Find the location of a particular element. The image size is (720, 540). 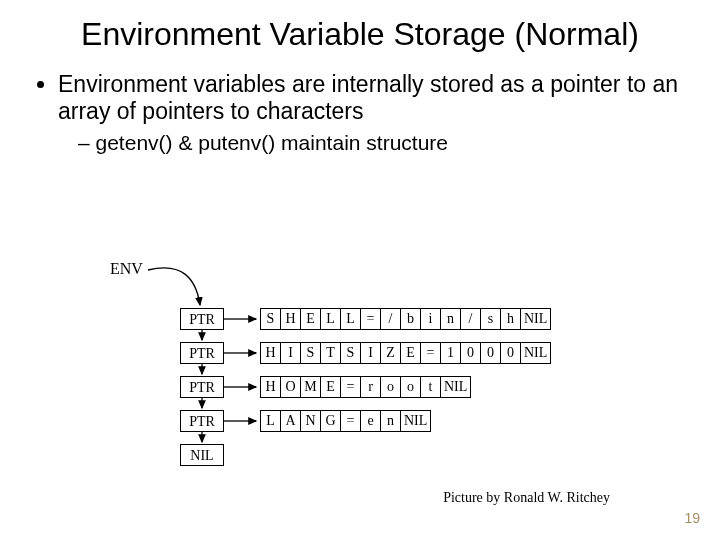

char-cell: G is located at coordinates (330, 421).